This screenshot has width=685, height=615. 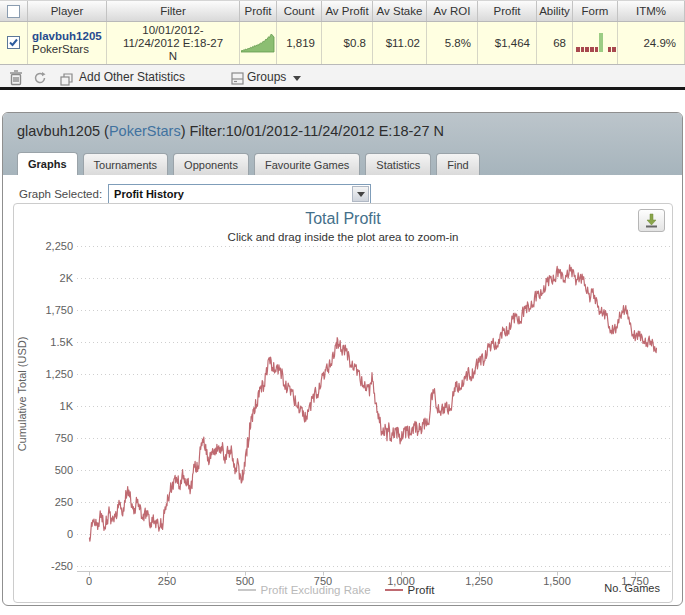 I want to click on row-select-cell, so click(x=14, y=43).